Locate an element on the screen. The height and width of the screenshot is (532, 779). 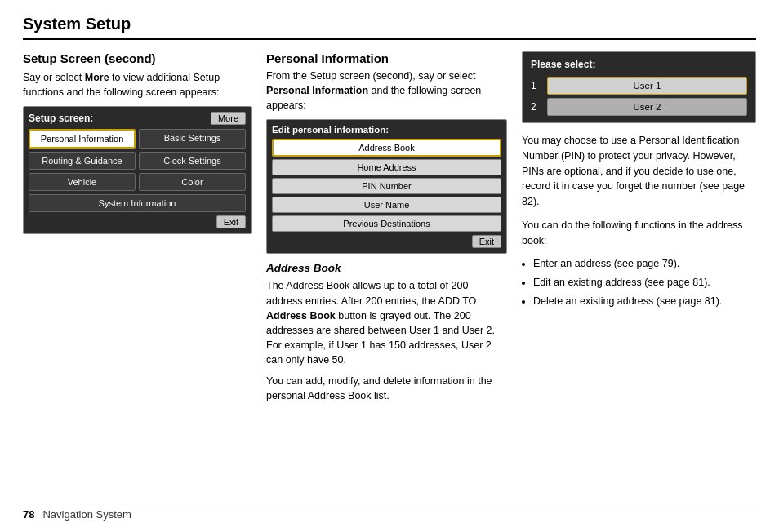
address-book-text2: You can add, modify, and delete informat… is located at coordinates (387, 388).